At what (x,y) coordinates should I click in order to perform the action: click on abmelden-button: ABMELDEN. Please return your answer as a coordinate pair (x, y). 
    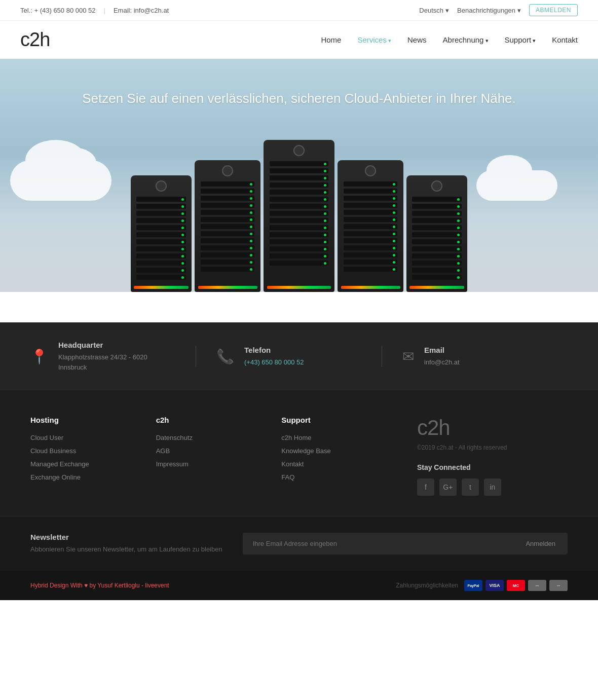
    Looking at the image, I should click on (553, 10).